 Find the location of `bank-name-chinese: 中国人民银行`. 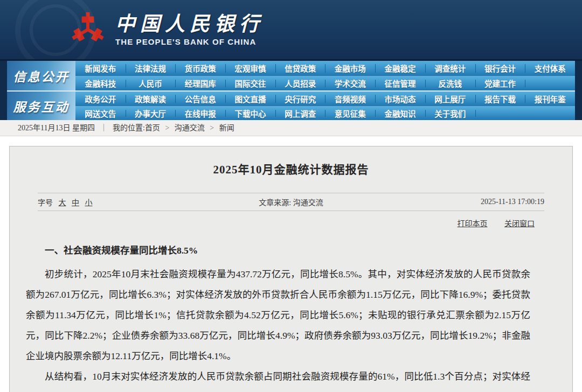

bank-name-chinese: 中国人民银行 is located at coordinates (190, 24).